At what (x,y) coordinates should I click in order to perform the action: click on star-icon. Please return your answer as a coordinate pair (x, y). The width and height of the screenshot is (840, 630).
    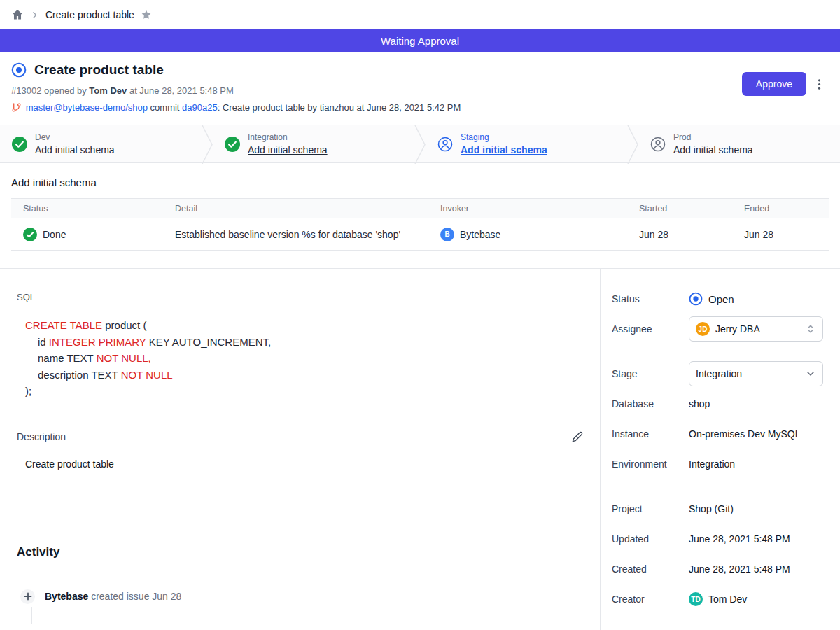
    Looking at the image, I should click on (146, 15).